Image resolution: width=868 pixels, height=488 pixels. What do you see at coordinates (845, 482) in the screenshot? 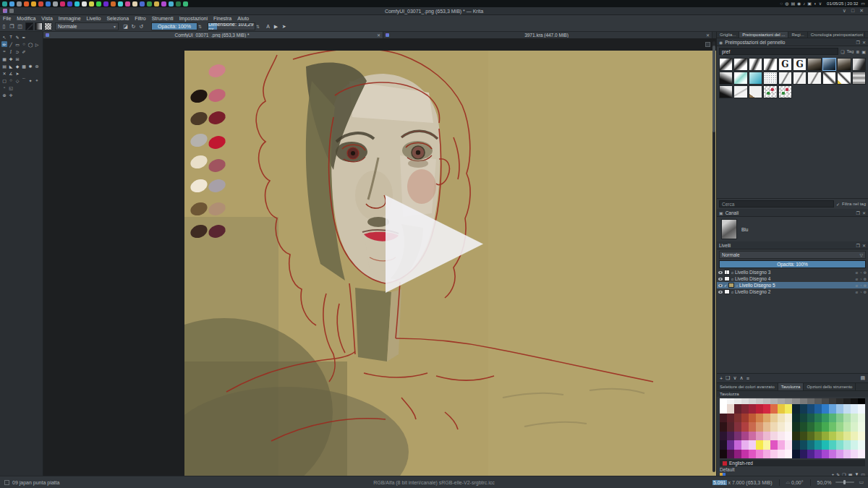
I see `zoom-slider` at bounding box center [845, 482].